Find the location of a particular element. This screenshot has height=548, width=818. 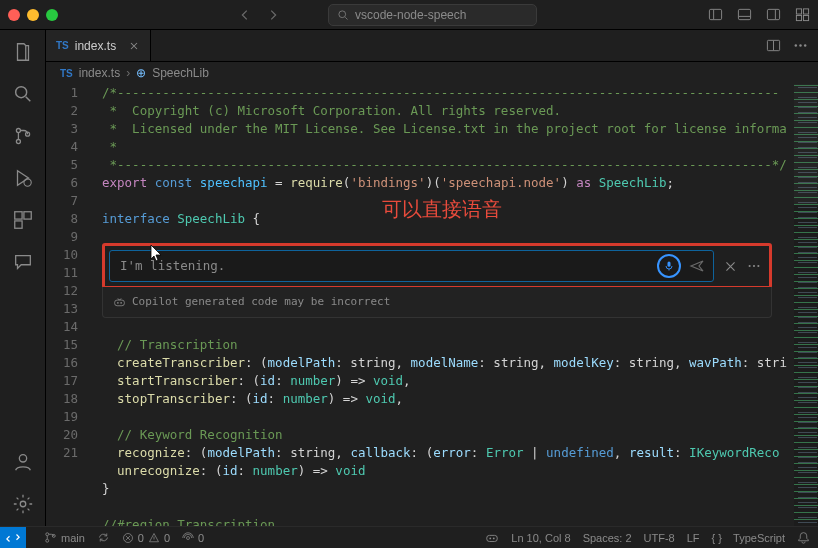

line-number: 19 is located at coordinates (62, 417).